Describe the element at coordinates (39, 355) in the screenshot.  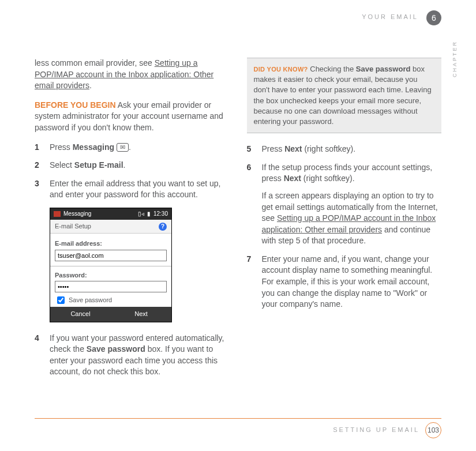
I see `step-number: 4` at that location.